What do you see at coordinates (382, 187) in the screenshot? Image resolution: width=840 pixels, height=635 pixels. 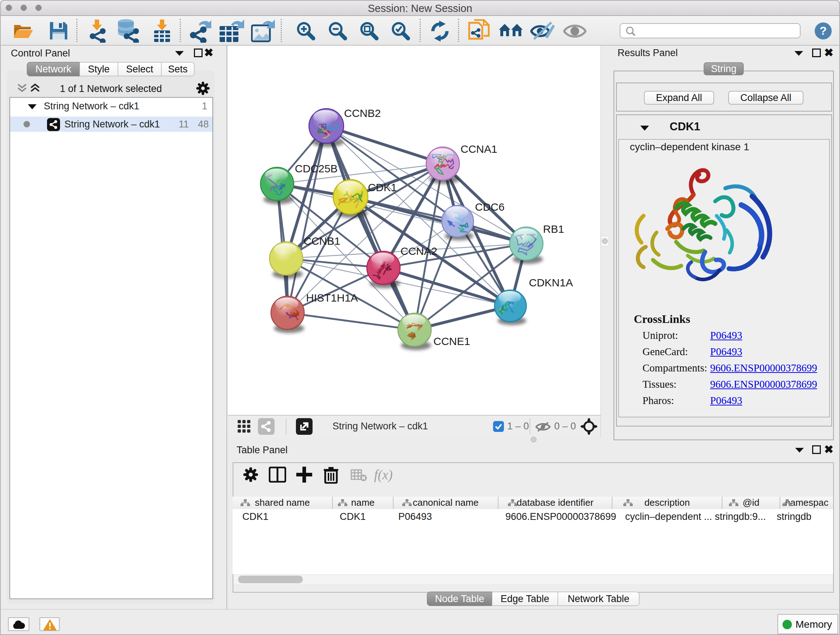 I see `svg-text: CDK1` at bounding box center [382, 187].